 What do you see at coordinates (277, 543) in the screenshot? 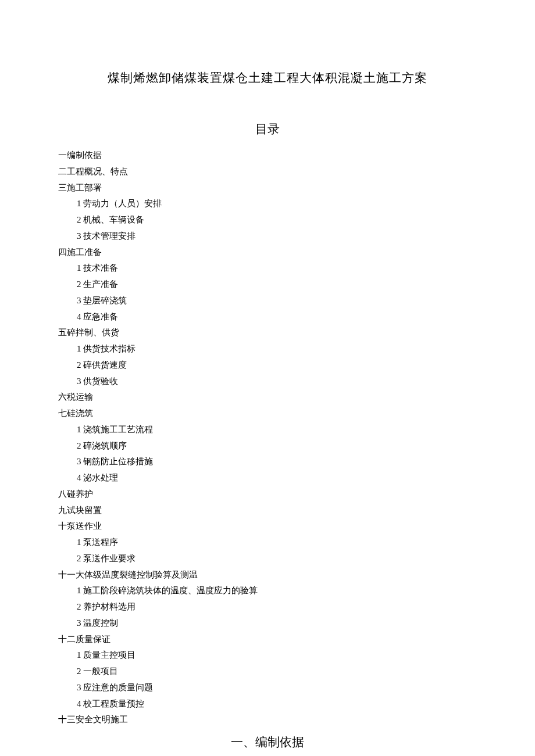
I see `toc-subitem: 1 泵送程序` at bounding box center [277, 543].